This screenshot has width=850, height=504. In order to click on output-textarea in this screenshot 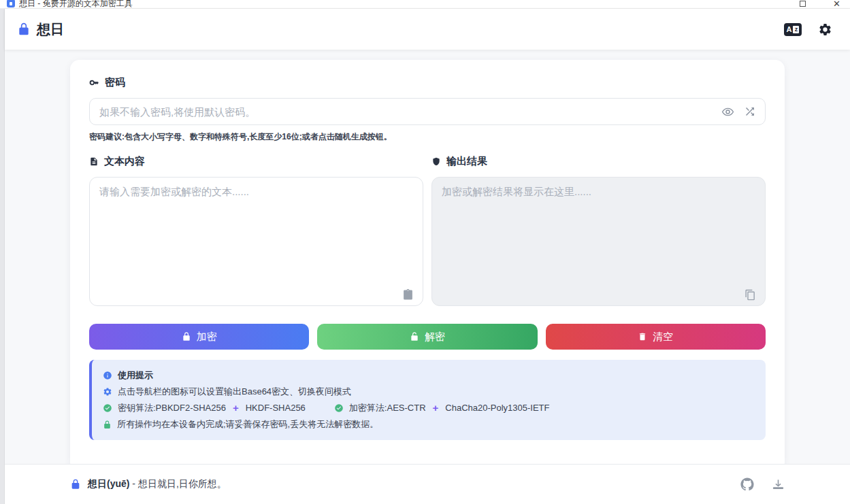, I will do `click(599, 241)`.